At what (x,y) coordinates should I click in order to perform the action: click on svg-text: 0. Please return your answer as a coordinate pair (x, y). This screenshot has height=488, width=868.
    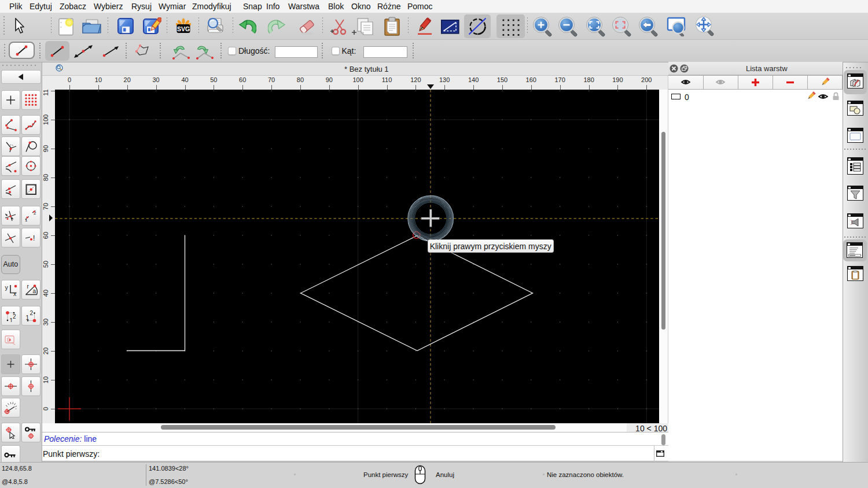
    Looking at the image, I should click on (46, 409).